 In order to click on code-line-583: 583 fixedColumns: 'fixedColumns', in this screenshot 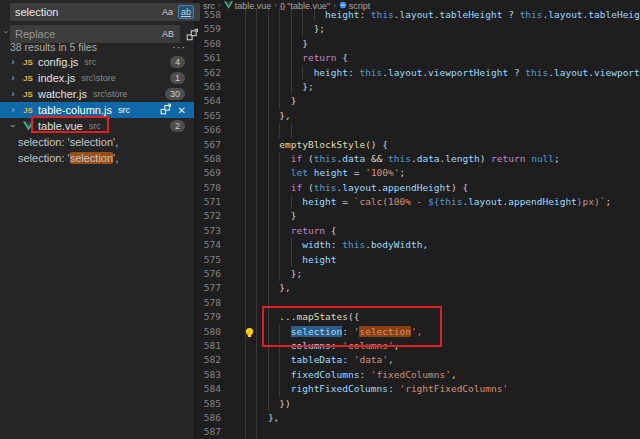, I will do `click(420, 375)`.